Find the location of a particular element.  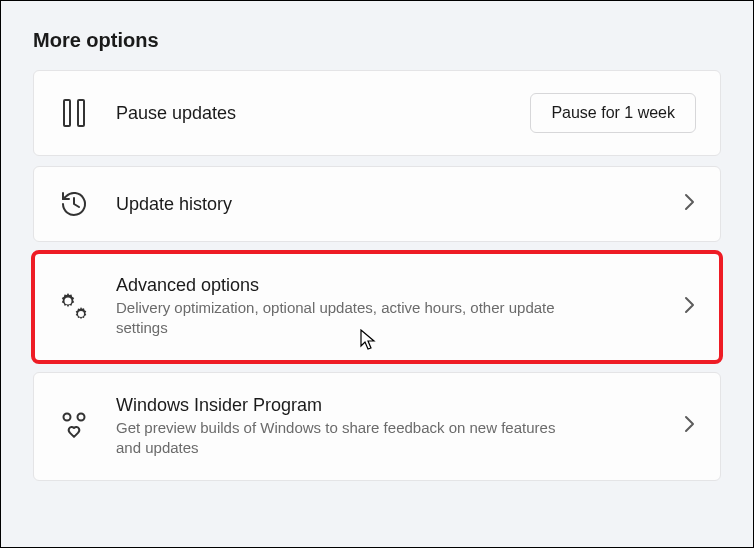

history-icon is located at coordinates (74, 204).